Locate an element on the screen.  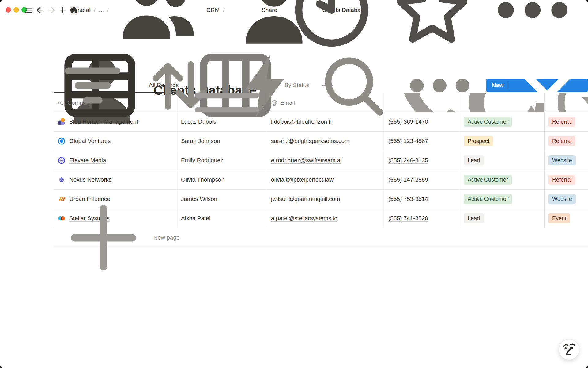
status-cell: Prospect is located at coordinates (502, 141).